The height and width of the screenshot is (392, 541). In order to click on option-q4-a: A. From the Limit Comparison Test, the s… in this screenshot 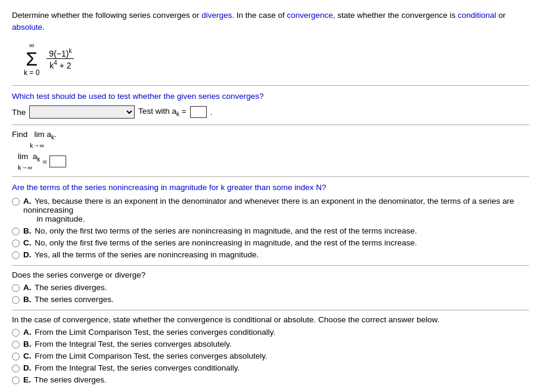, I will do `click(270, 332)`.